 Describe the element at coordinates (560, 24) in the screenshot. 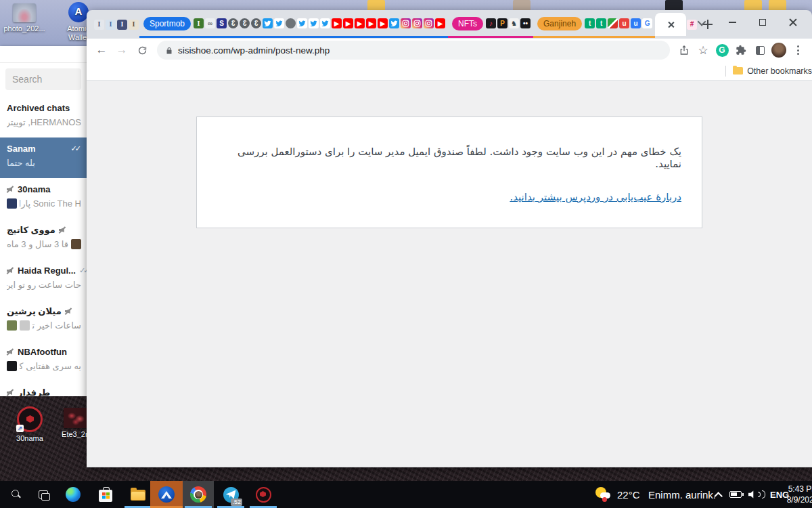

I see `tab-group-label: Ganjineh` at that location.